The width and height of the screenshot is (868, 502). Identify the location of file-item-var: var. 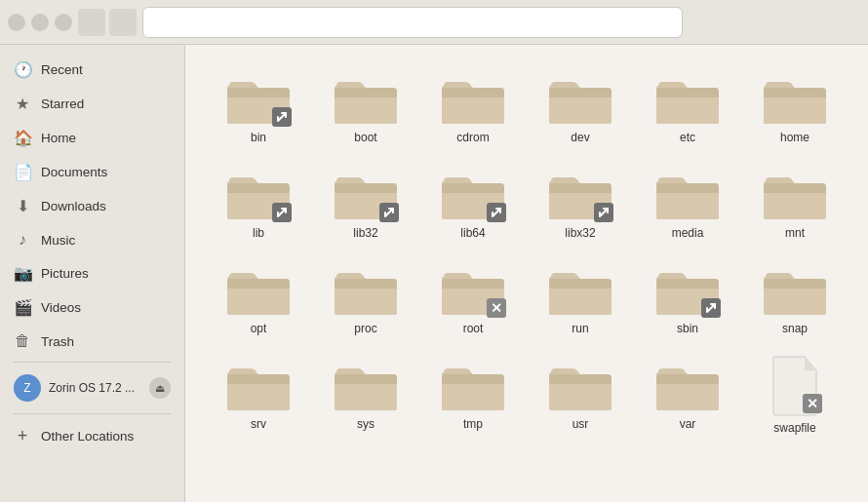
(688, 395).